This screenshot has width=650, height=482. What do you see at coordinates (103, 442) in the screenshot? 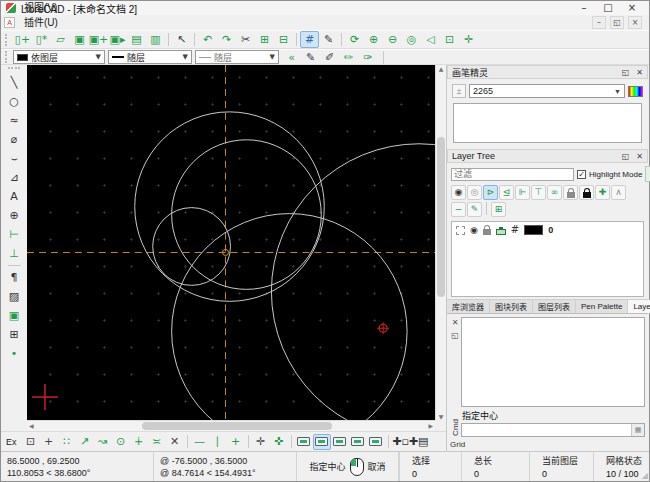
I see `snap-on-entity-button: ↝` at bounding box center [103, 442].